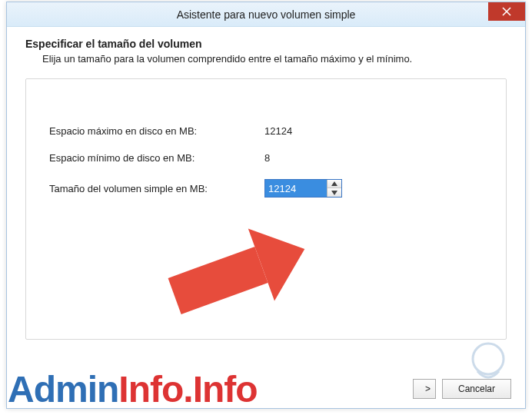 The image size is (532, 415). I want to click on watermark-left: Admin, so click(63, 389).